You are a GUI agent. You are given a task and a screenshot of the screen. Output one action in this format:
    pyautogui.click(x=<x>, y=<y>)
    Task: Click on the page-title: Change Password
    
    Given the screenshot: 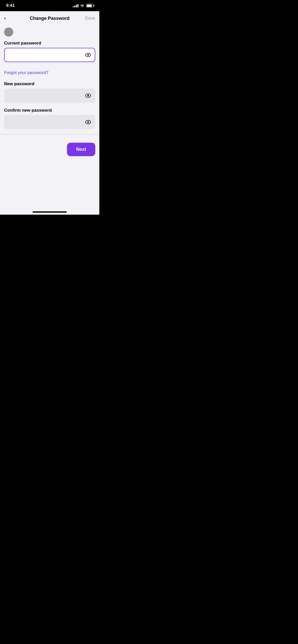 What is the action you would take?
    pyautogui.click(x=50, y=18)
    